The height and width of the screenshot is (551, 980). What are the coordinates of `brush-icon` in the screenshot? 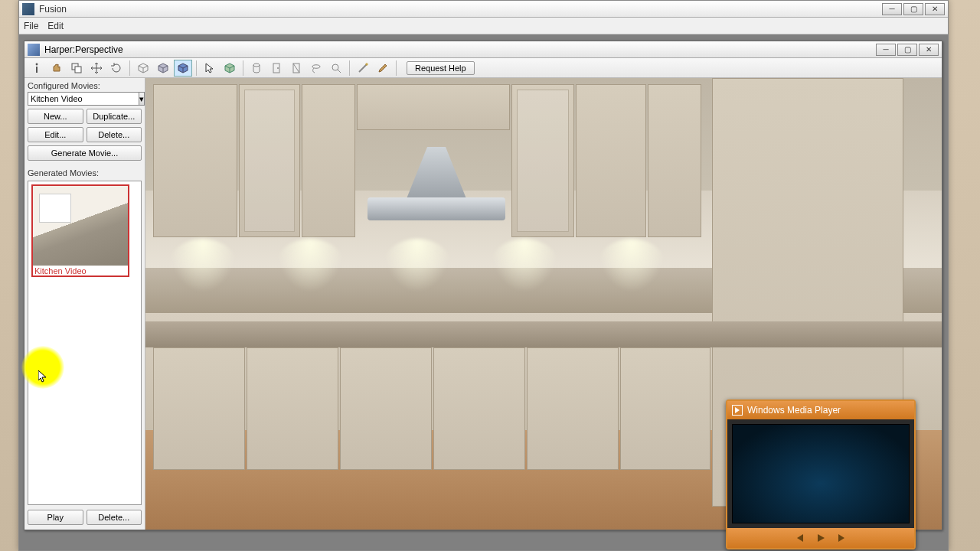 It's located at (383, 68).